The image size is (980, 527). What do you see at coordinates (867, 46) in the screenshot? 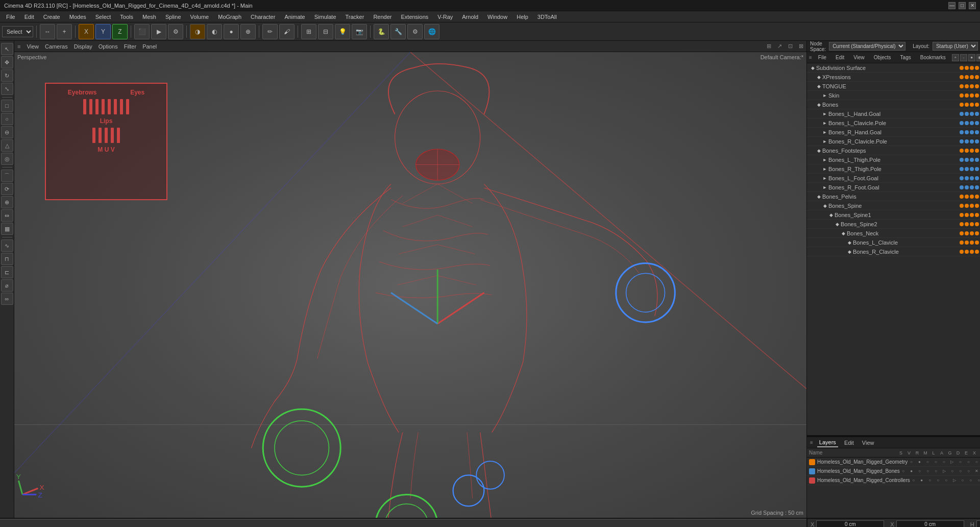
I see `node-space-select: Current (Standard/Physical)` at bounding box center [867, 46].